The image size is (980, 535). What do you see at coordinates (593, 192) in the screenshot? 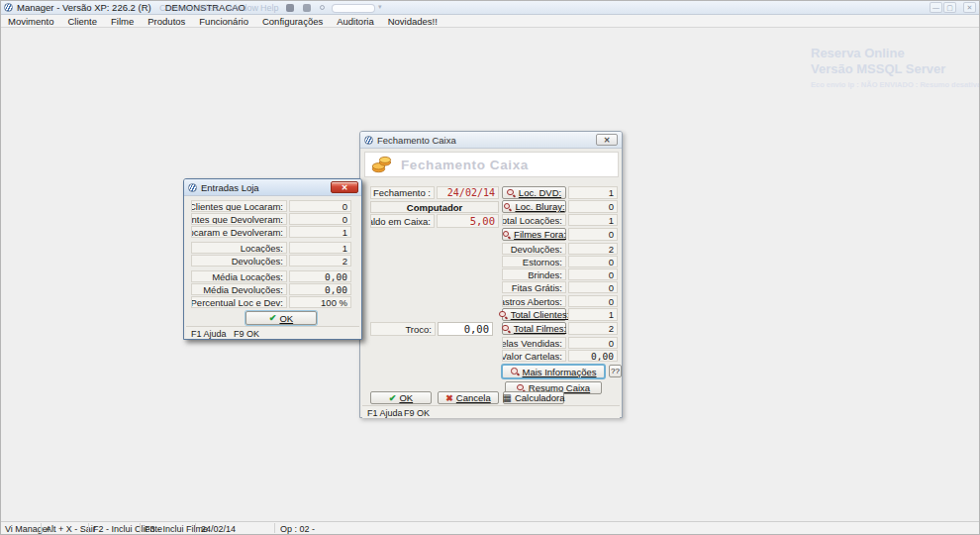
I see `loc-dvd-value: 1` at bounding box center [593, 192].